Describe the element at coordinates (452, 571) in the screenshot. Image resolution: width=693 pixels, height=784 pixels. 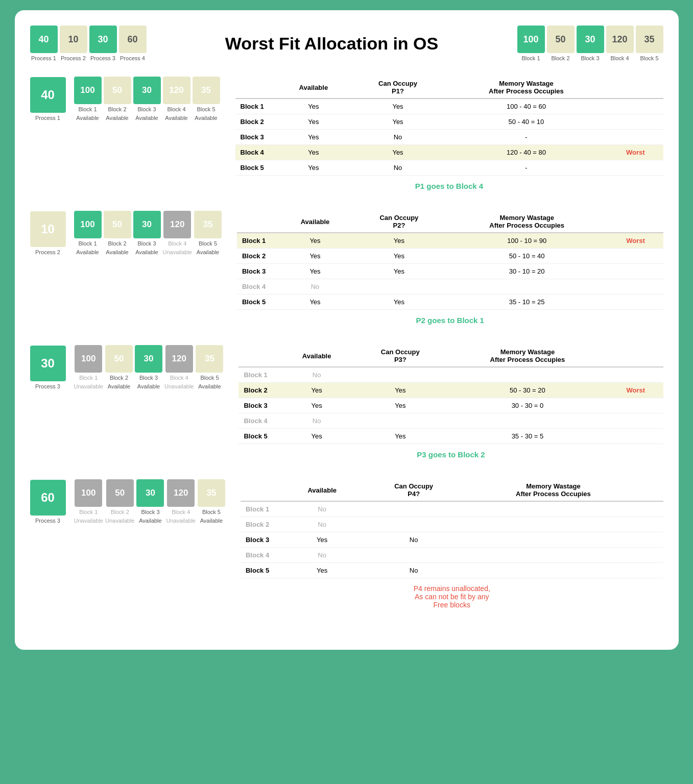
I see `table-row: Block 5YesNo` at that location.